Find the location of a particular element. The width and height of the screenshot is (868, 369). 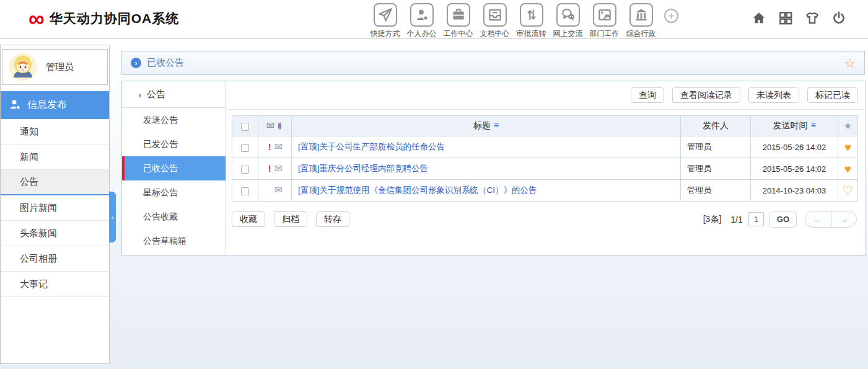

announcement-link: [置顶]重庆分公司经理内部竞聘公告 is located at coordinates (363, 169).